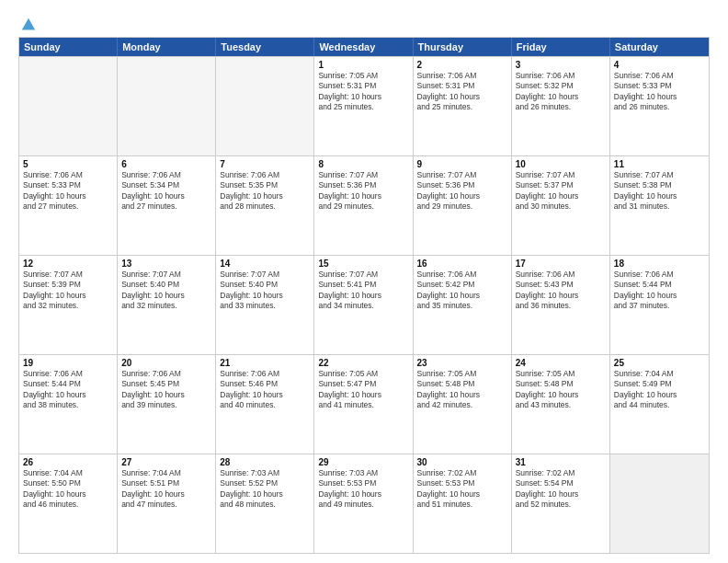 The width and height of the screenshot is (728, 563). I want to click on day-details-19: Sunrise: 7:06 AM Sunset: 5:44 PM Dayligh…, so click(68, 390).